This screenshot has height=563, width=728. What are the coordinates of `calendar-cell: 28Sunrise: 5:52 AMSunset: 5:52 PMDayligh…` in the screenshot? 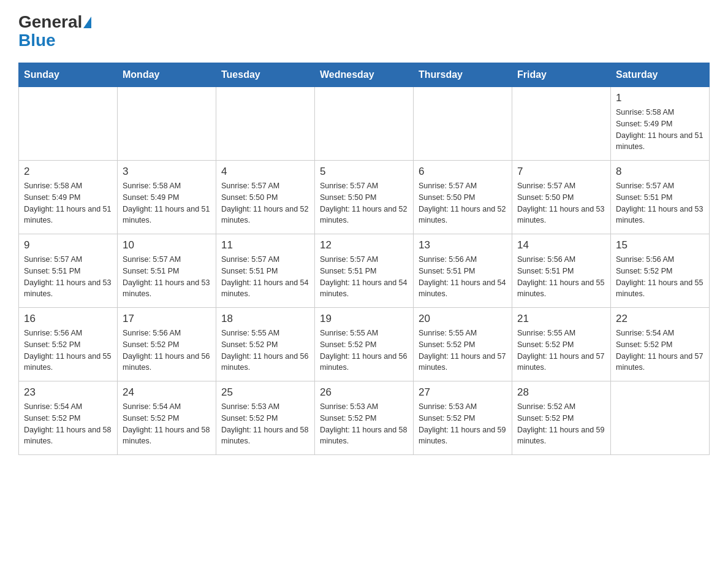 It's located at (561, 418).